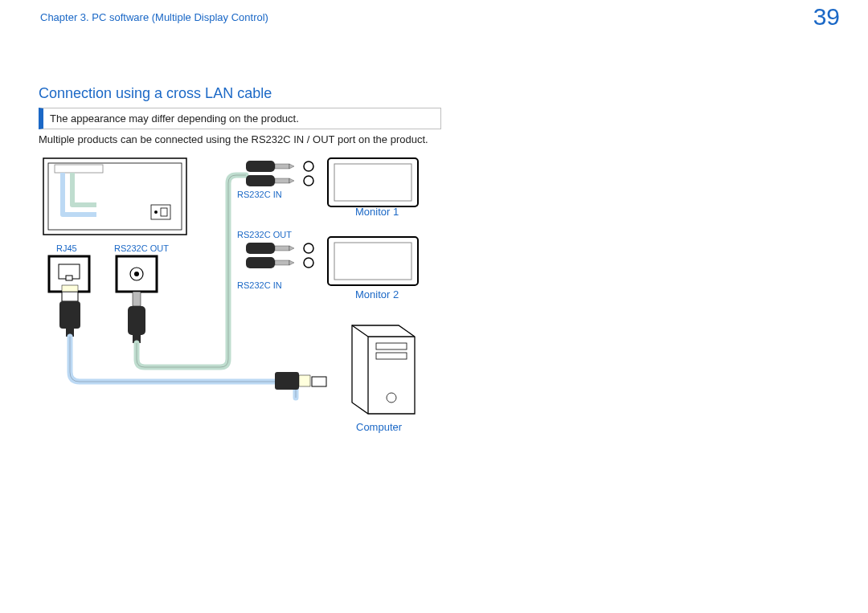  I want to click on audio-jack-plug-mid-icon, so click(280, 255).